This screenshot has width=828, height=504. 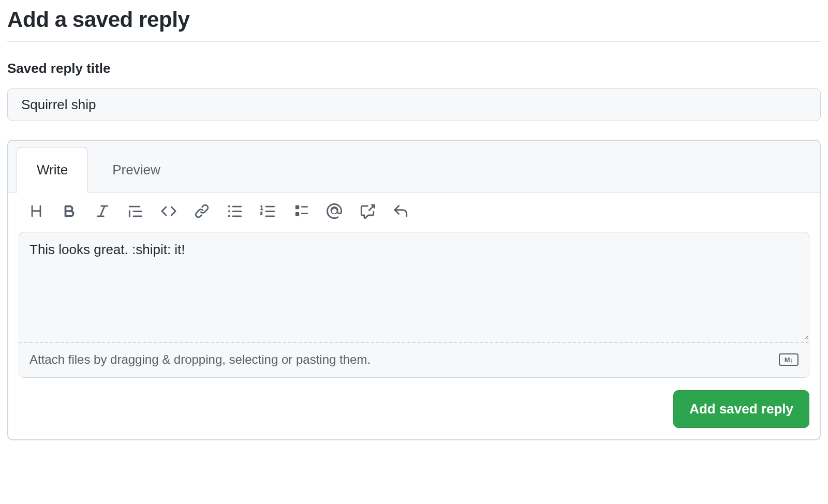 I want to click on mention-icon, so click(x=334, y=211).